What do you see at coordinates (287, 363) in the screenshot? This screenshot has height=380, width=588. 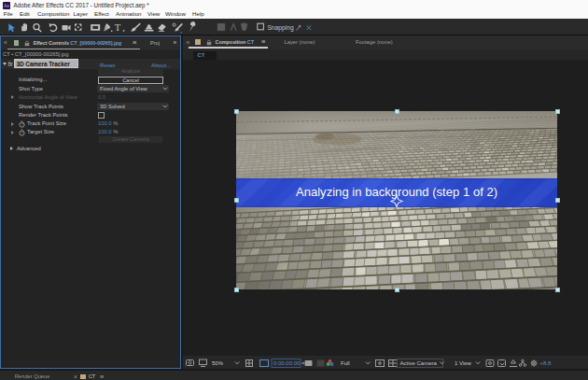 I see `svg-text: 0:00:00:00` at bounding box center [287, 363].